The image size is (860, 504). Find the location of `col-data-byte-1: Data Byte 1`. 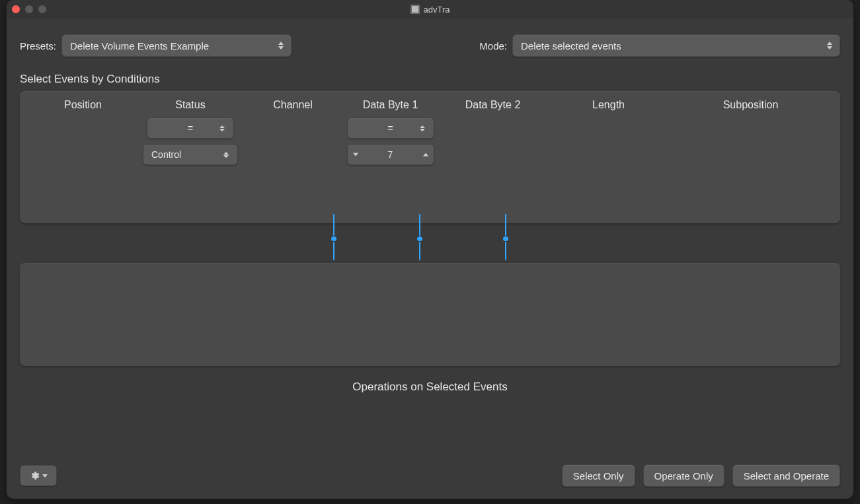

col-data-byte-1: Data Byte 1 is located at coordinates (391, 105).